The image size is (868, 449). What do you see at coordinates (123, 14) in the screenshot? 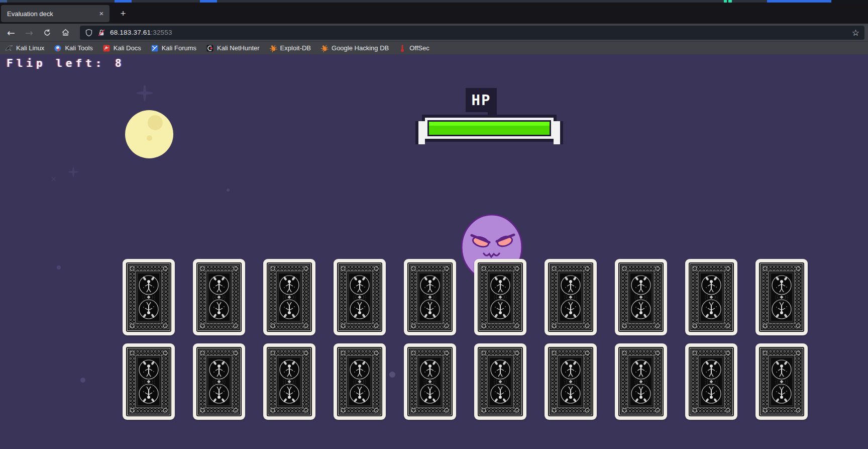
I see `new-tab-button: +` at bounding box center [123, 14].